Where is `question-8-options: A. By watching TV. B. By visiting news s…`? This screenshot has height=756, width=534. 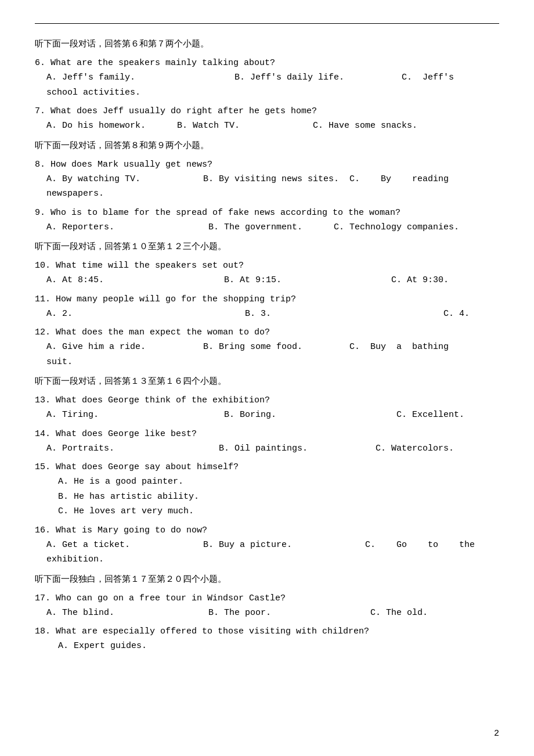 question-8-options: A. By watching TV. B. By visiting news s… is located at coordinates (267, 187).